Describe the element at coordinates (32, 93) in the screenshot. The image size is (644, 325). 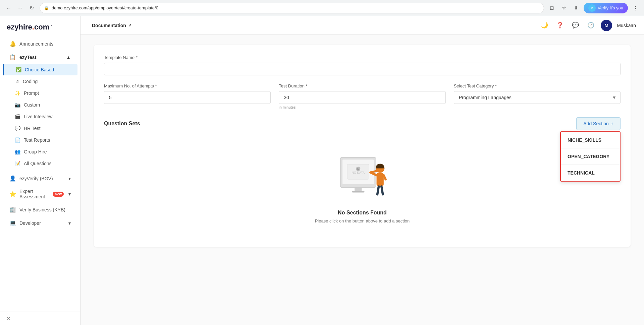
I see `prompt-label: Prompt` at that location.